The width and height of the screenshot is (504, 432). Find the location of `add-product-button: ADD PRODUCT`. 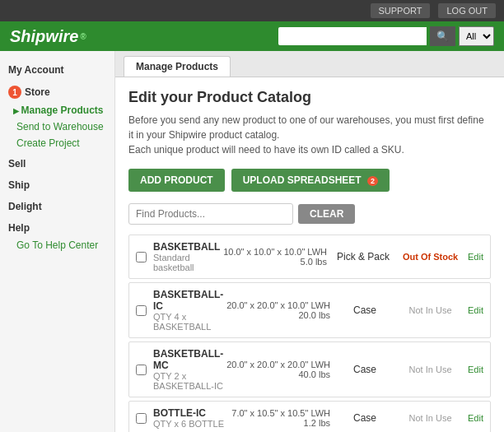

add-product-button: ADD PRODUCT is located at coordinates (176, 180).